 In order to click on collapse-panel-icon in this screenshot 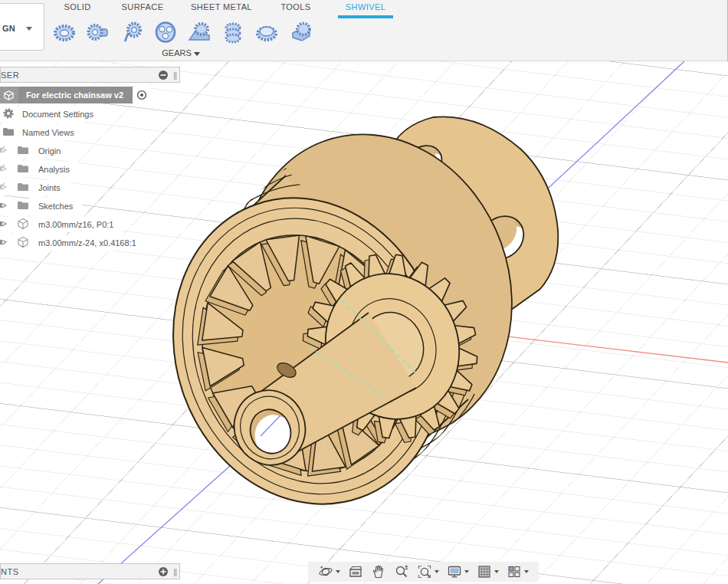, I will do `click(163, 75)`.